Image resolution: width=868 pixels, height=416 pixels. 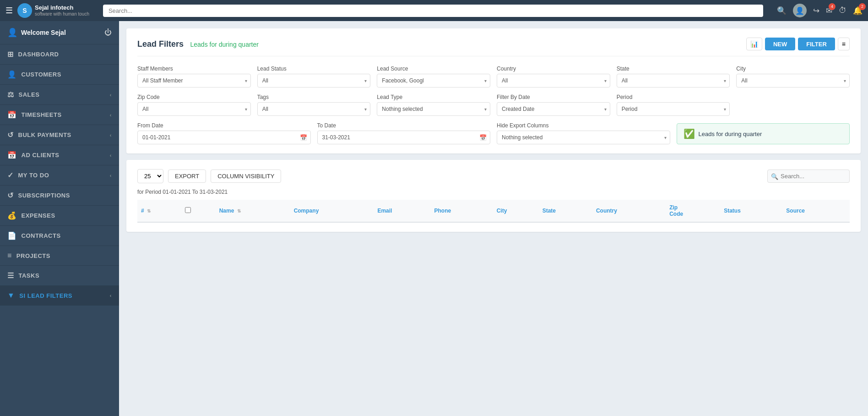 I want to click on col-hash: # ⇅, so click(x=159, y=211).